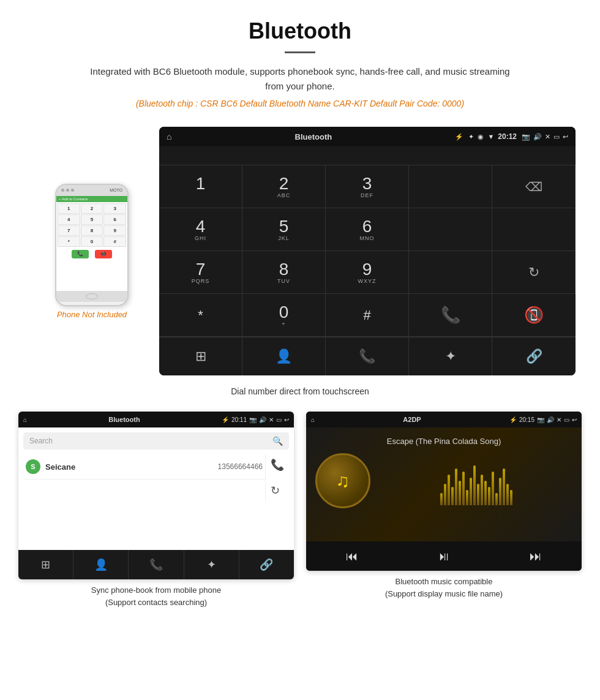 The width and height of the screenshot is (600, 700). What do you see at coordinates (92, 245) in the screenshot?
I see `phone-wrapper: ∷ MOTO + Add to Contacts` at bounding box center [92, 245].